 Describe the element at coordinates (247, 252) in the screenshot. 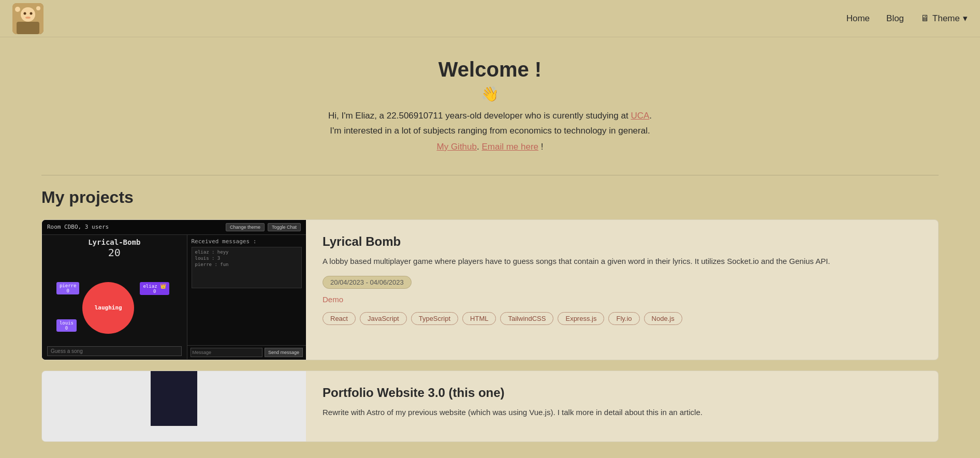

I see `msg-1: eliaz : heyy` at that location.